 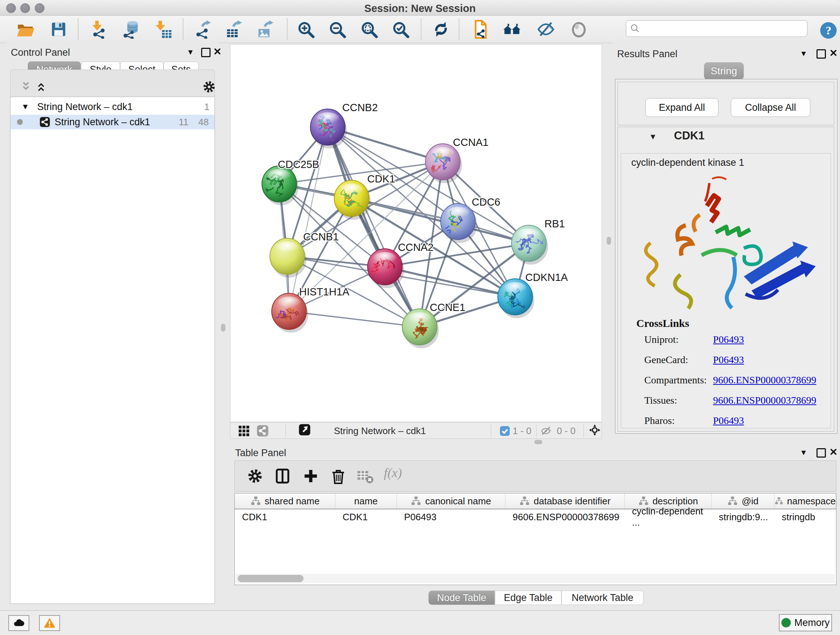 I want to click on column-header-name: name, so click(x=366, y=501).